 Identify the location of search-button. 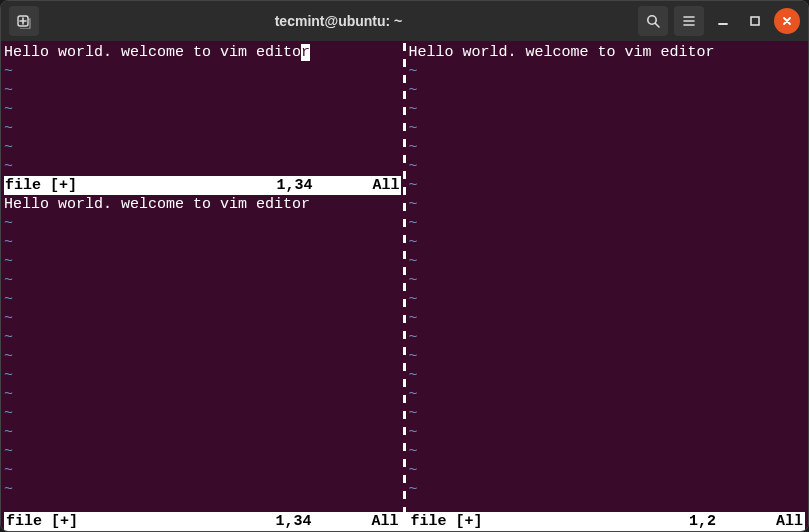
(653, 21).